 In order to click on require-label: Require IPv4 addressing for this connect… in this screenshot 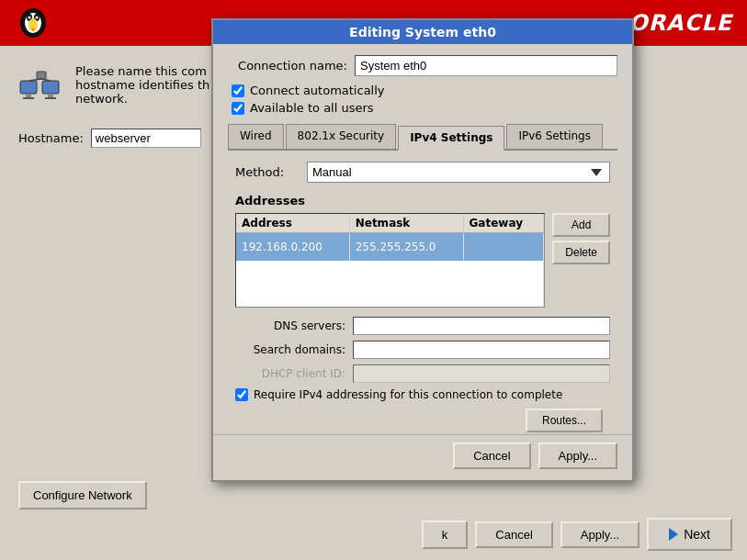, I will do `click(408, 395)`.